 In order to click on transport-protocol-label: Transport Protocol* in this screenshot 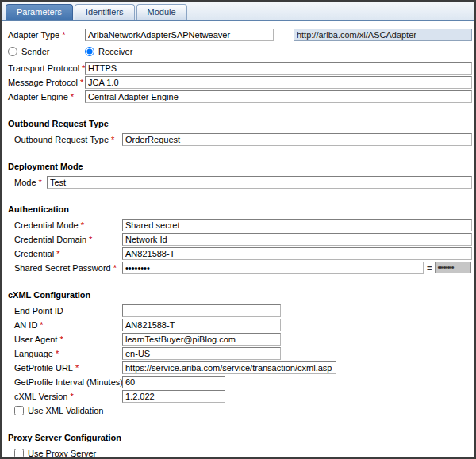, I will do `click(46, 68)`.